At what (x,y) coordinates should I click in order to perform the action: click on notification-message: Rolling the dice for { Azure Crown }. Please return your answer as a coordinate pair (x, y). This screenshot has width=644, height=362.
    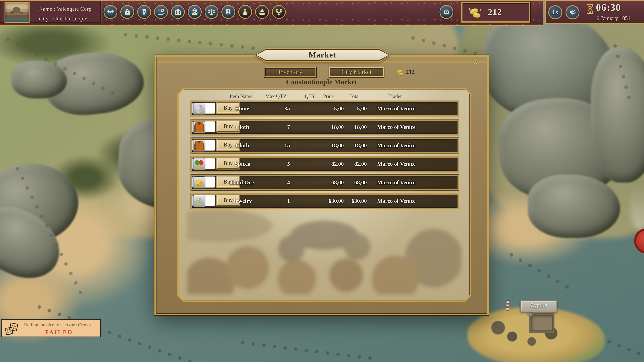
    Looking at the image, I should click on (59, 325).